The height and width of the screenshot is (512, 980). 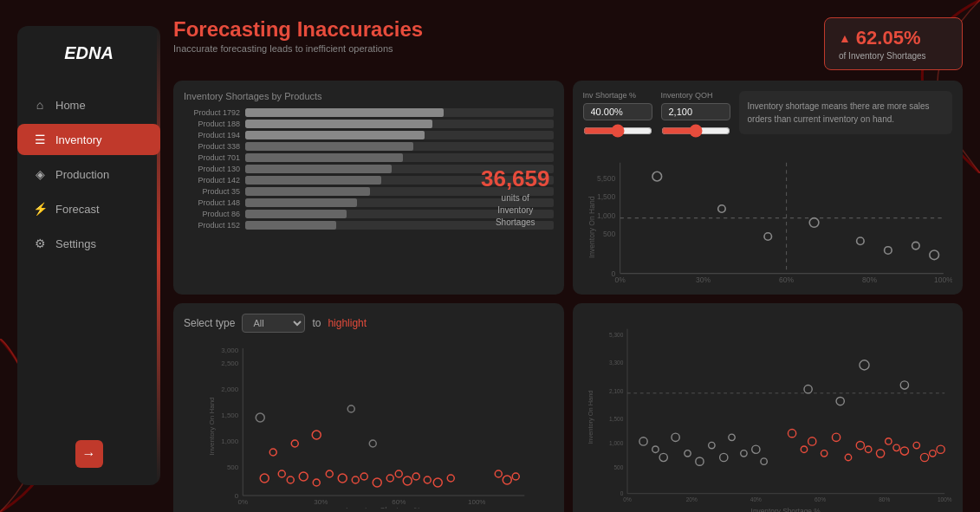 What do you see at coordinates (211, 135) in the screenshot?
I see `bar-label: Product 194` at bounding box center [211, 135].